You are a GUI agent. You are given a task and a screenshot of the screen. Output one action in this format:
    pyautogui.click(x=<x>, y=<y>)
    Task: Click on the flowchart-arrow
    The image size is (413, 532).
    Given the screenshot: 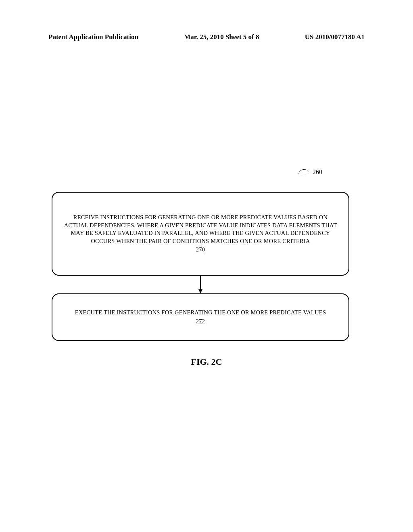 What is the action you would take?
    pyautogui.click(x=200, y=285)
    